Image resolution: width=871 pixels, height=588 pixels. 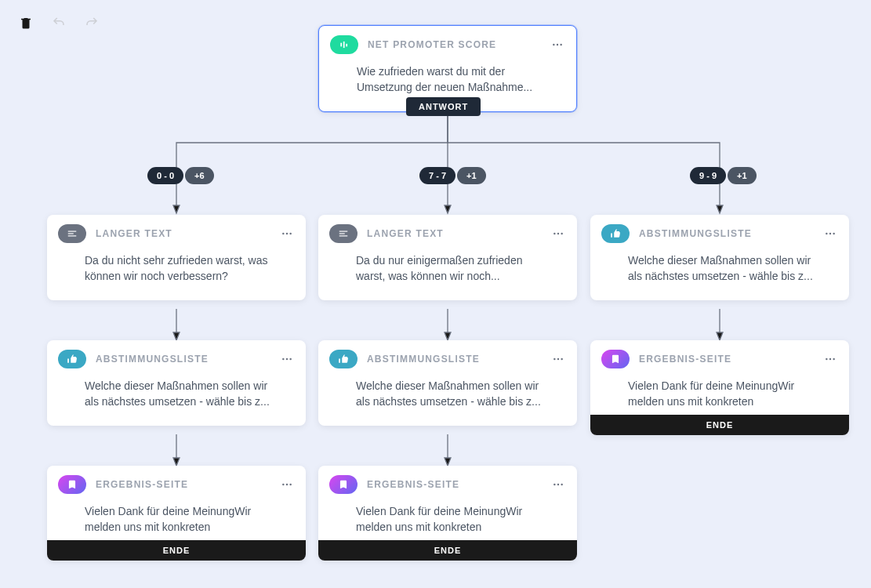 What do you see at coordinates (344, 45) in the screenshot?
I see `nps-icon` at bounding box center [344, 45].